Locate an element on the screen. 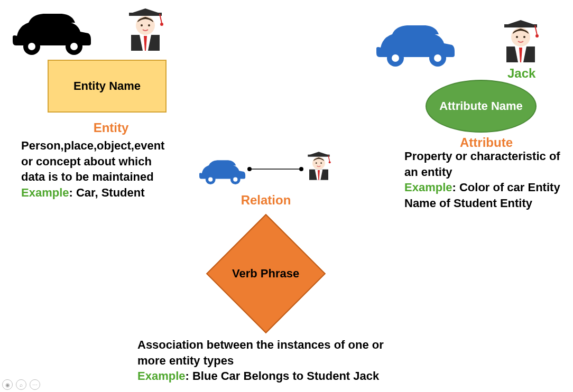 The width and height of the screenshot is (573, 392). relation-diamond-label: Verb Phrase is located at coordinates (265, 273).